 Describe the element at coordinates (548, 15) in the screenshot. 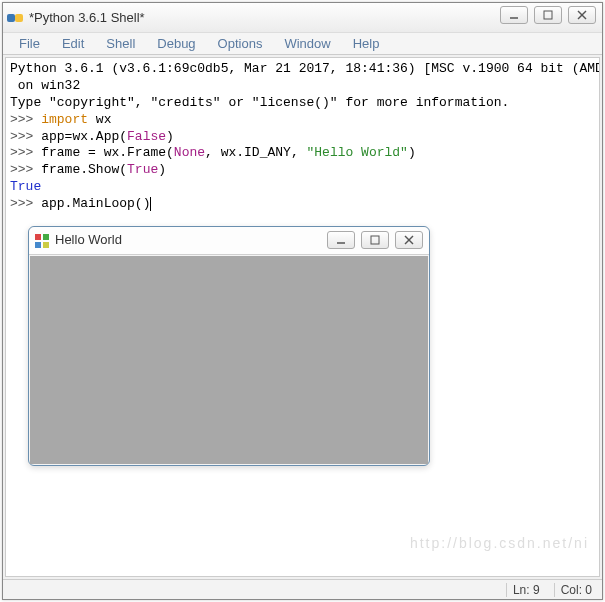

I see `window-controls` at that location.